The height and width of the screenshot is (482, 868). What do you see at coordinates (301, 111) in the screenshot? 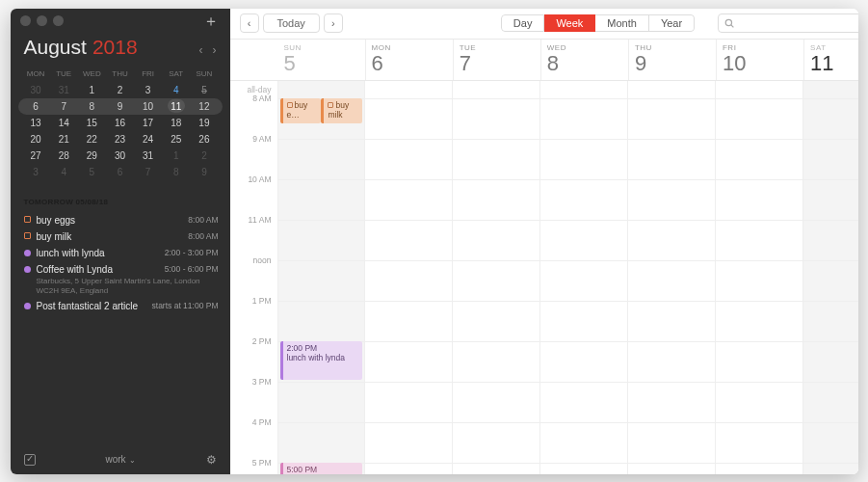
I see `calendar-event: buy e…` at bounding box center [301, 111].